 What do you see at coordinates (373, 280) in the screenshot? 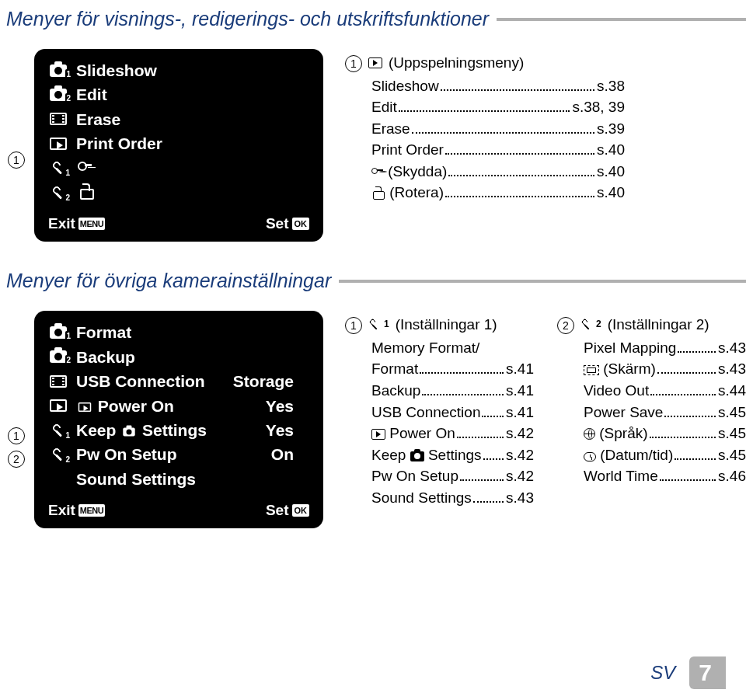
I see `section2-title: Menyer för övriga kamerainställningar` at bounding box center [373, 280].